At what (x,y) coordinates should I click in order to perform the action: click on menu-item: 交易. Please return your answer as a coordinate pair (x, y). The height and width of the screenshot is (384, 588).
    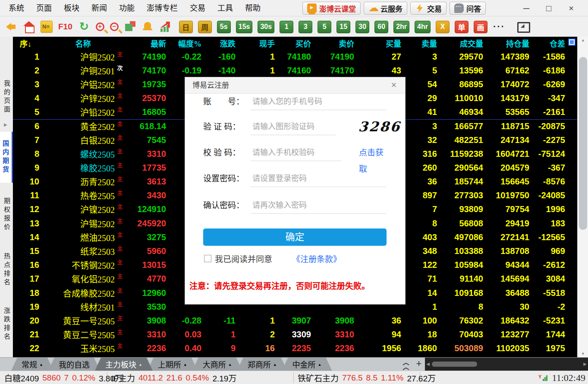
    Looking at the image, I should click on (198, 8).